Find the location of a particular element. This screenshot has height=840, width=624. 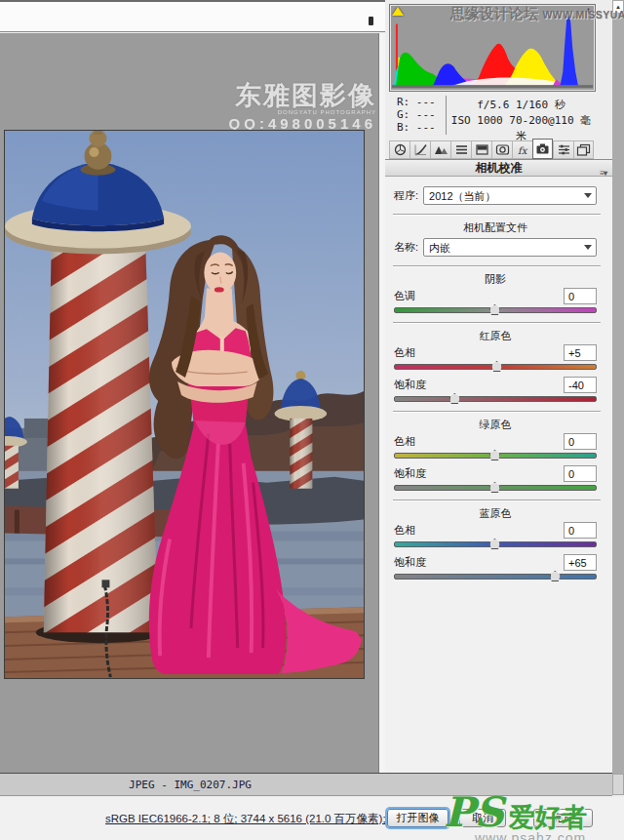

profile-name-value: 内嵌 is located at coordinates (440, 248).